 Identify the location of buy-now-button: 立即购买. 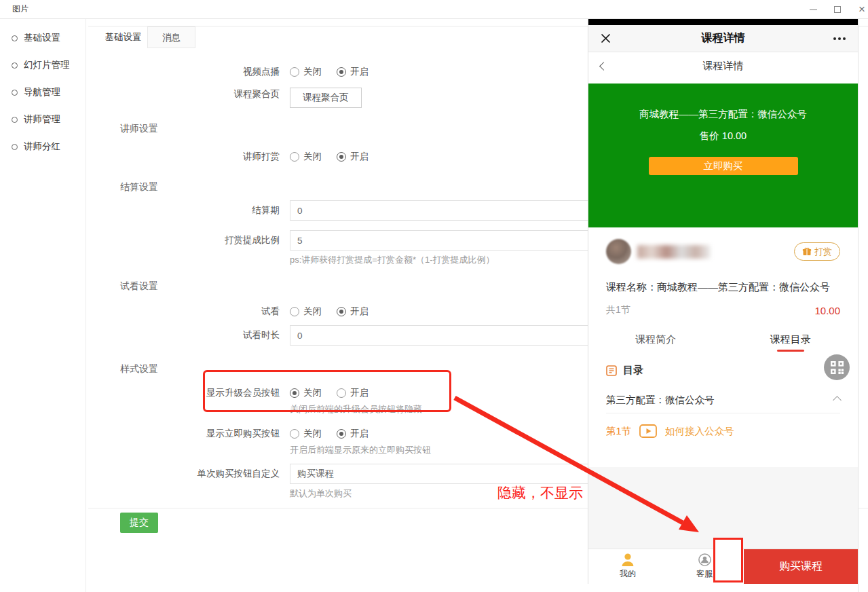
(723, 166).